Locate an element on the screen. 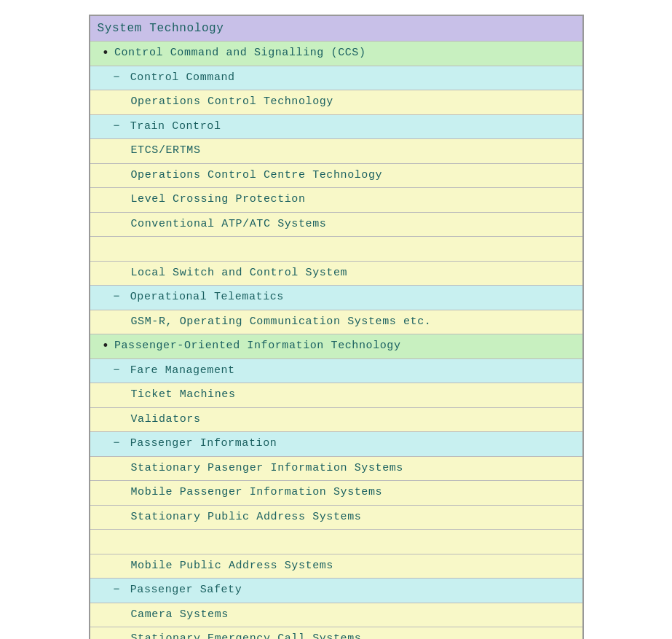 This screenshot has width=672, height=639. table-row: Ticket Machines is located at coordinates (336, 396).